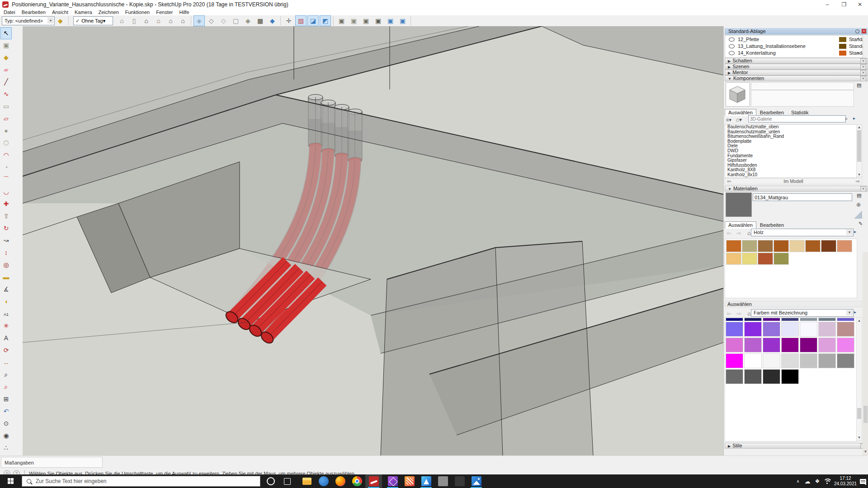 The height and width of the screenshot is (488, 868). Describe the element at coordinates (260, 21) in the screenshot. I see `textured-style-icon: ▦` at that location.